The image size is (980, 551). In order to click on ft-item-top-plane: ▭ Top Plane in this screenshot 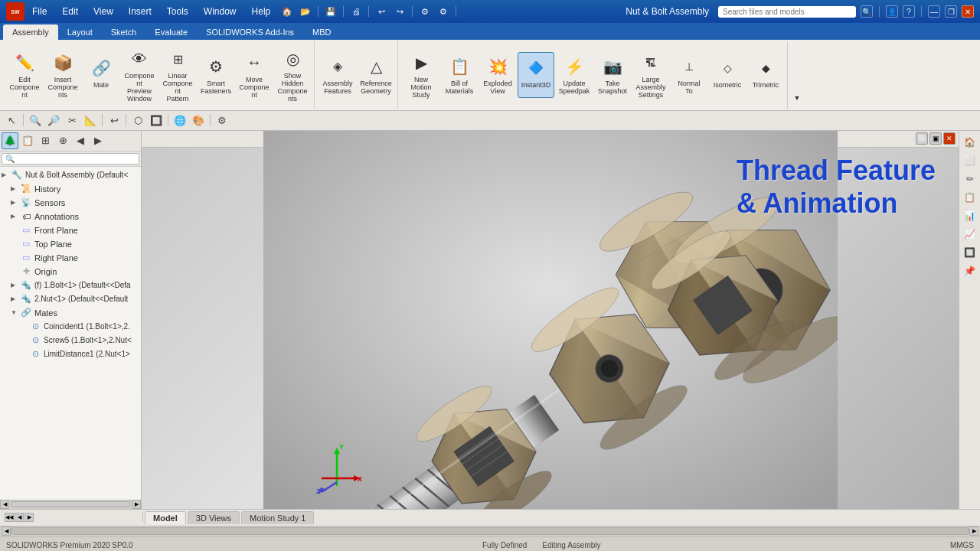, I will do `click(70, 244)`.